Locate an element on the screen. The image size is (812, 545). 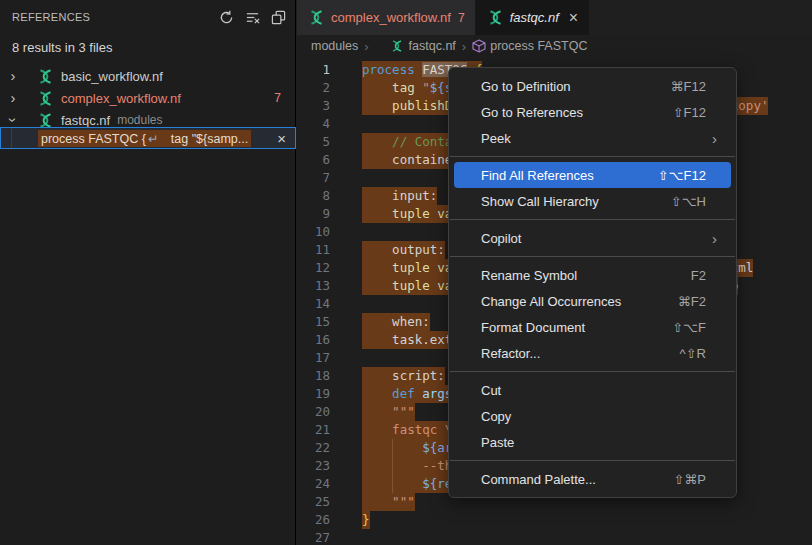
menu-item-label: Change All Occurrences is located at coordinates (580, 302).